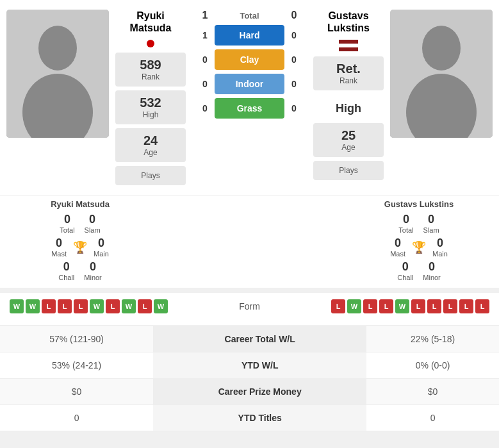 The image size is (499, 448). Describe the element at coordinates (432, 223) in the screenshot. I see `right-slam-stat: 0 Slam` at that location.